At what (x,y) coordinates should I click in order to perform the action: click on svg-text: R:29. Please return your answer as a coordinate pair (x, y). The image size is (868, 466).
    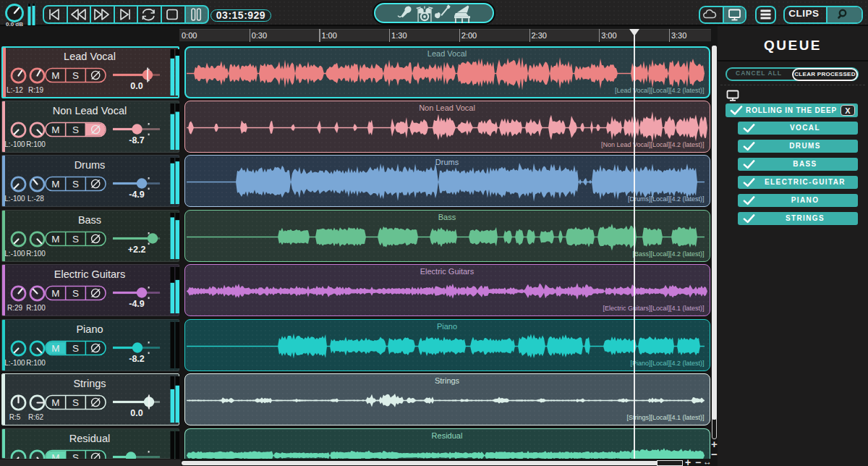
    Looking at the image, I should click on (14, 308).